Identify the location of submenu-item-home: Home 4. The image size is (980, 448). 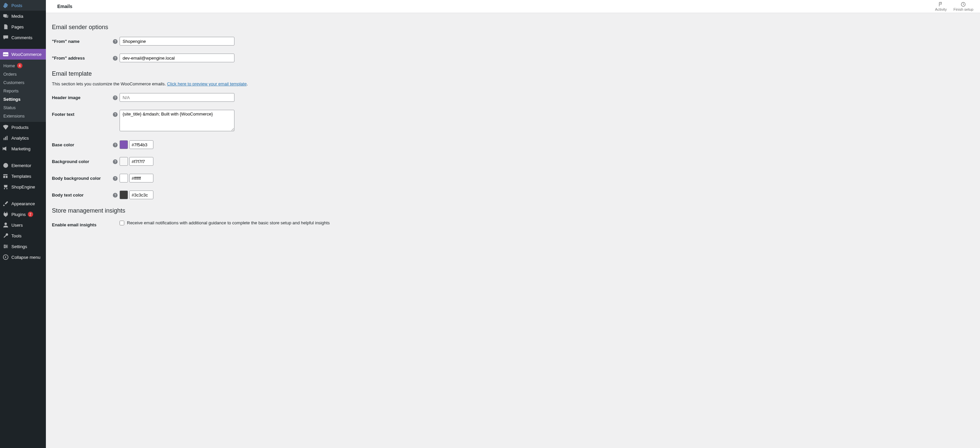
(23, 65).